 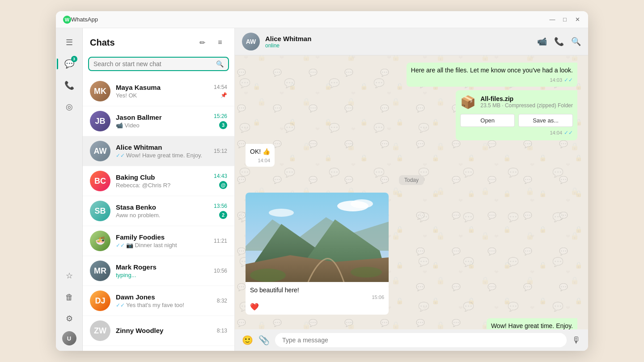 What do you see at coordinates (576, 341) in the screenshot?
I see `voice-message-button: 🎙` at bounding box center [576, 341].